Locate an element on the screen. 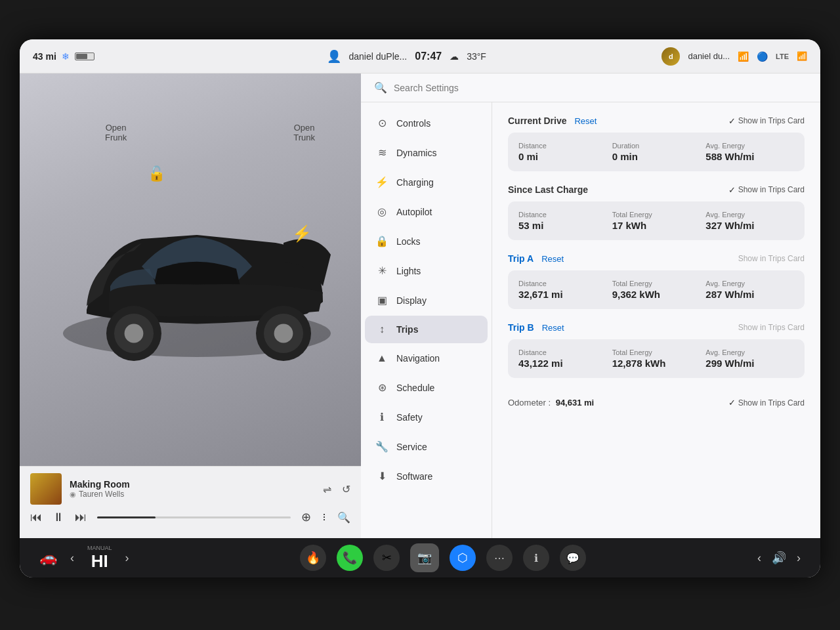 This screenshot has height=630, width=840. album-art is located at coordinates (46, 489).